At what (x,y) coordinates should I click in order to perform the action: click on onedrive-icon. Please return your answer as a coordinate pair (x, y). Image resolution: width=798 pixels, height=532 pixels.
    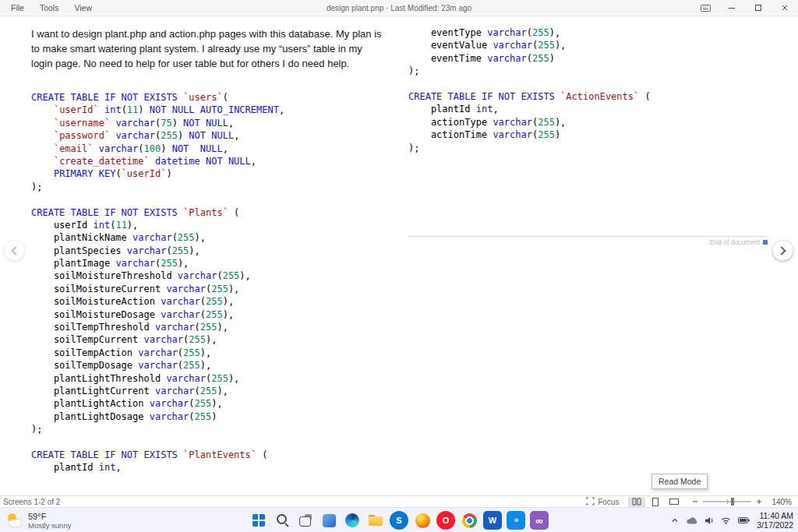
    Looking at the image, I should click on (692, 520).